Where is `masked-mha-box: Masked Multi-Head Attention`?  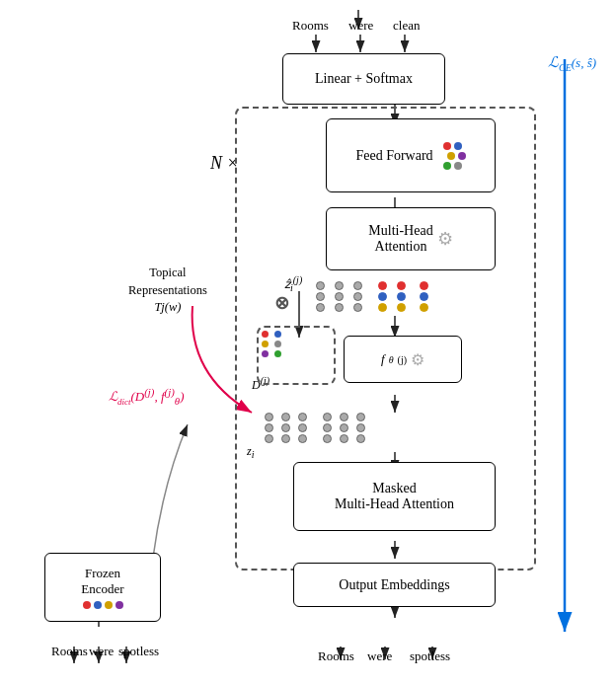
masked-mha-box: Masked Multi-Head Attention is located at coordinates (395, 496).